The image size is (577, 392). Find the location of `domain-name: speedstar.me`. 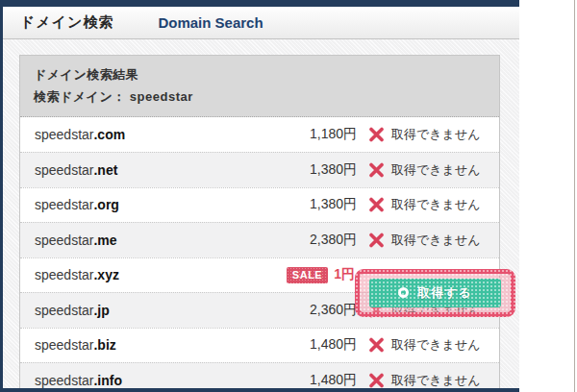

domain-name: speedstar.me is located at coordinates (76, 240).